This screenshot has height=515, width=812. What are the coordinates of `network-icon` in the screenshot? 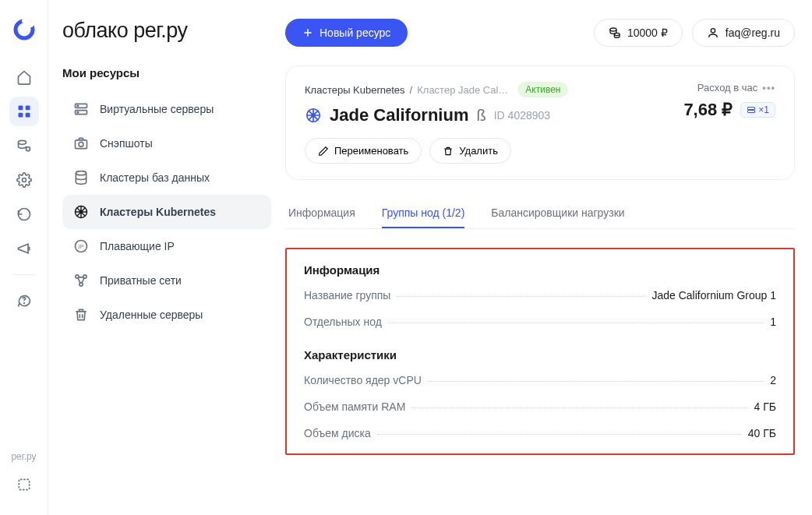 It's located at (81, 280).